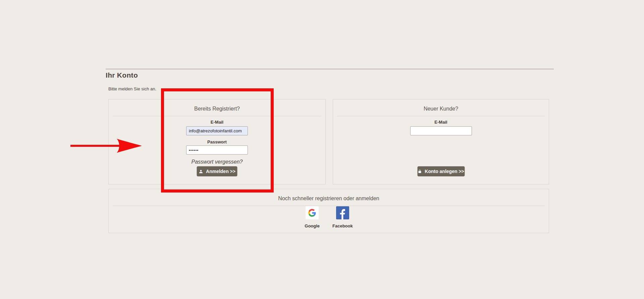 The height and width of the screenshot is (299, 644). What do you see at coordinates (217, 116) in the screenshot?
I see `login-panel-divider` at bounding box center [217, 116].